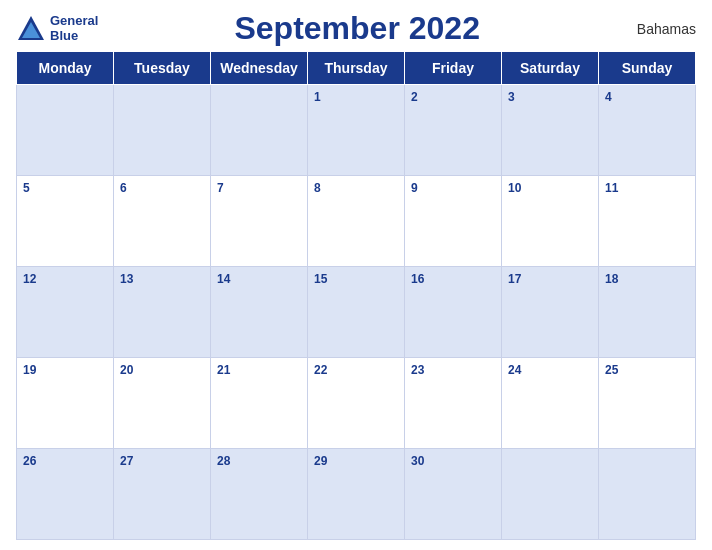  Describe the element at coordinates (514, 188) in the screenshot. I see `day-number: 10` at that location.